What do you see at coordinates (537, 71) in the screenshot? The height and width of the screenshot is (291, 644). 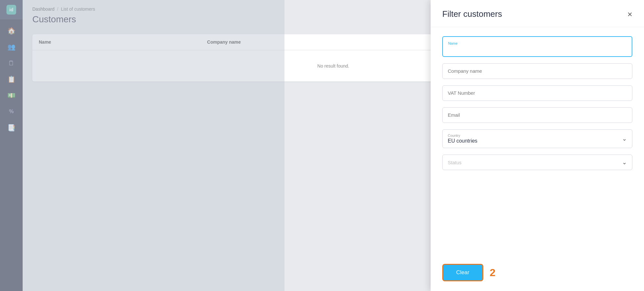 I see `company-field-wrapper` at bounding box center [537, 71].